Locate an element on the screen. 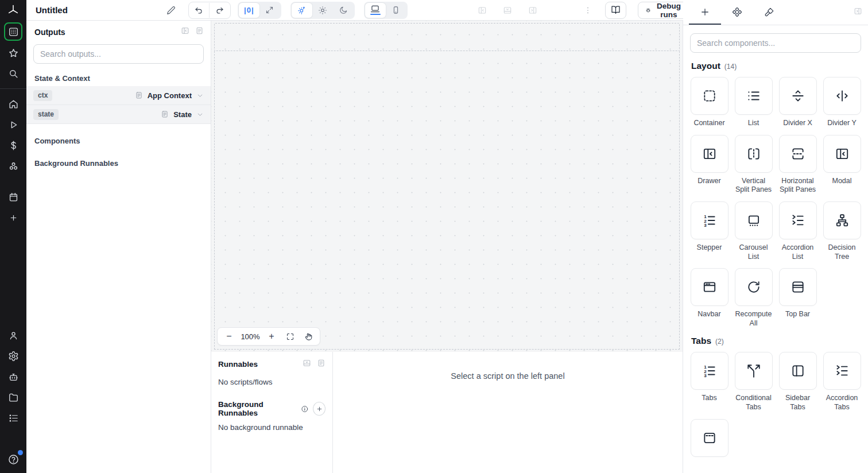  undo-button is located at coordinates (199, 10).